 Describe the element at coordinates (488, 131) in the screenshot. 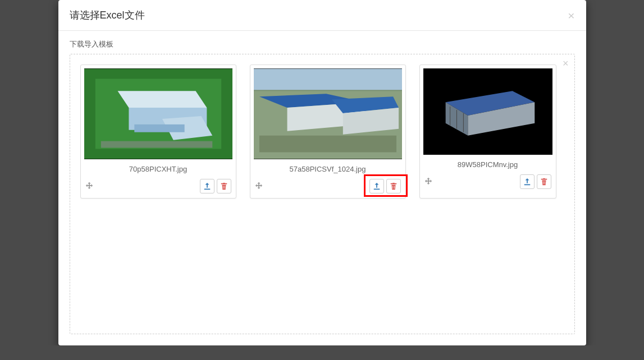

I see `file-card: 89W58PICMnv.jpg` at that location.